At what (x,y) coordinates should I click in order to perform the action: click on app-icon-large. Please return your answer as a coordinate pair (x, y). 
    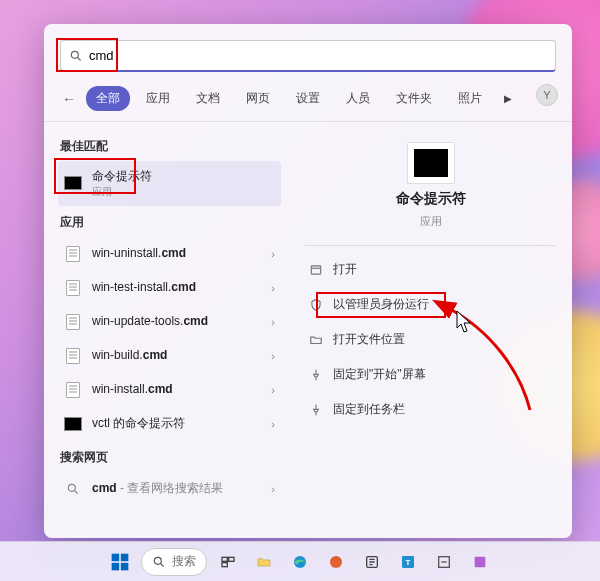
    Looking at the image, I should click on (431, 163).